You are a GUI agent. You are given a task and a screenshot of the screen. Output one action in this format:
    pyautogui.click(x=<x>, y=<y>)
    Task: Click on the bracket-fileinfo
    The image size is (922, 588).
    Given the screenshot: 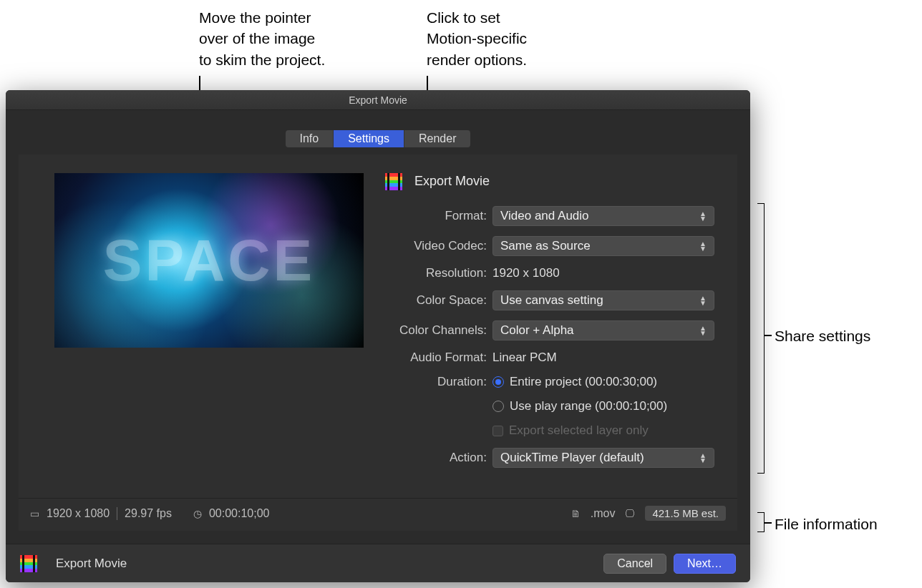 What is the action you would take?
    pyautogui.click(x=761, y=522)
    